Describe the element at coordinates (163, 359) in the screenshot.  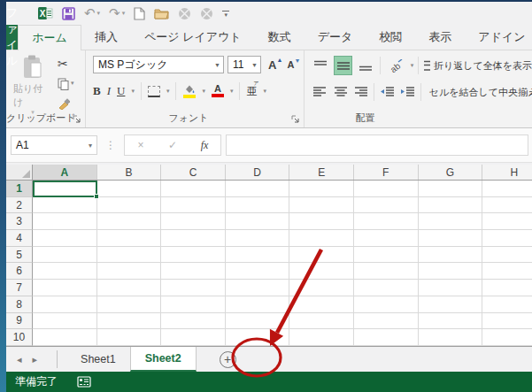
I see `sheet-tab: Sheet2` at that location.